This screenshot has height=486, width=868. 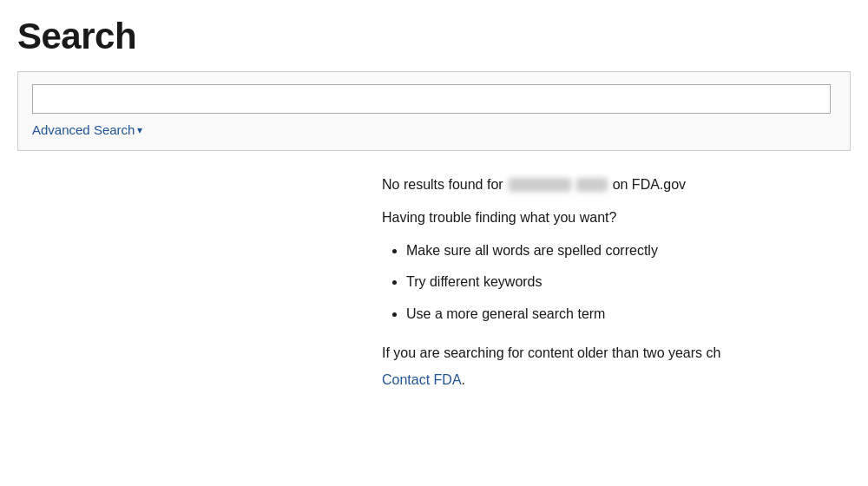 I want to click on tips-list: Make sure all words are spelled correctl…, so click(x=608, y=283).